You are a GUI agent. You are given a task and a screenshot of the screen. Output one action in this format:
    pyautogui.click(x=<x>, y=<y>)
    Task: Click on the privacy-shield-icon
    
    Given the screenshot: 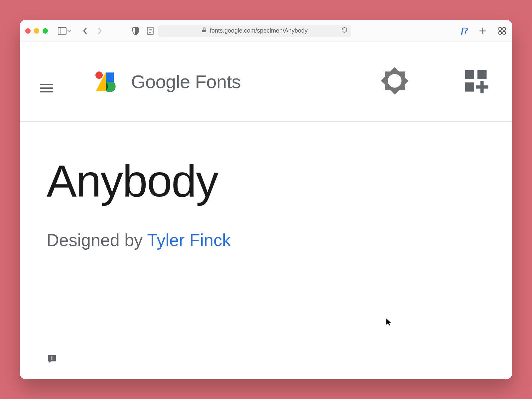 What is the action you would take?
    pyautogui.click(x=136, y=31)
    